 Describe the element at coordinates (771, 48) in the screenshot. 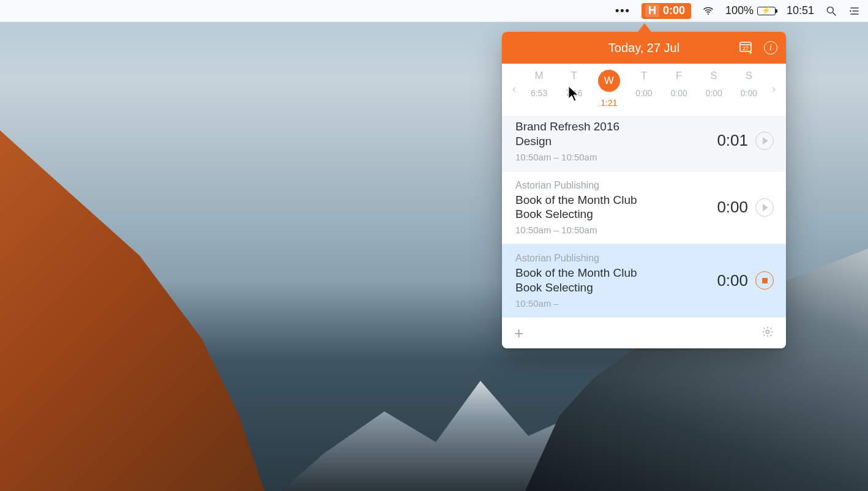

I see `info-icon: i` at that location.